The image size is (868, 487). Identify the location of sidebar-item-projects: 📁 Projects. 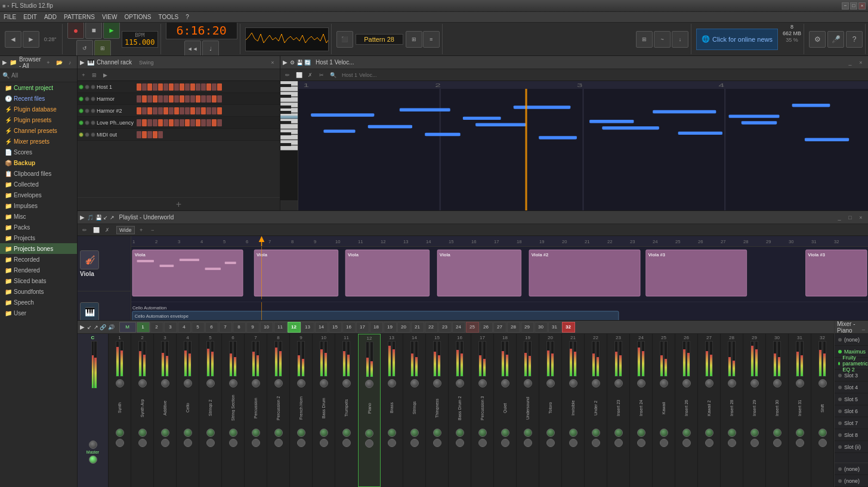
(38, 238).